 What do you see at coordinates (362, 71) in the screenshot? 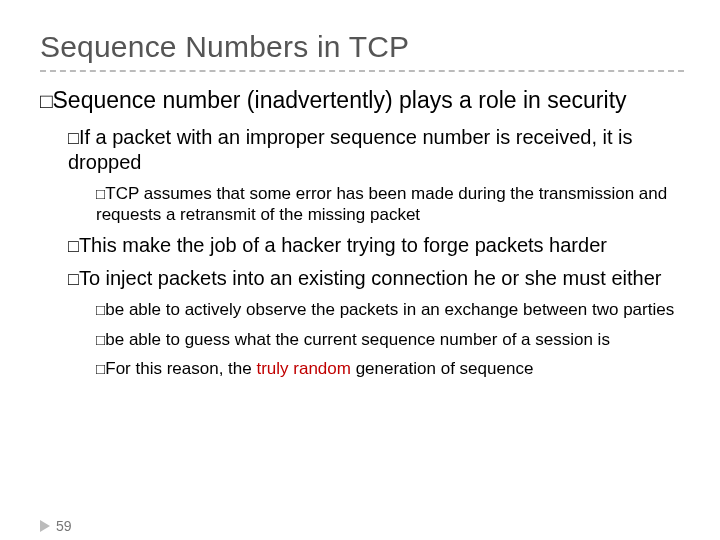
I see `divider` at bounding box center [362, 71].